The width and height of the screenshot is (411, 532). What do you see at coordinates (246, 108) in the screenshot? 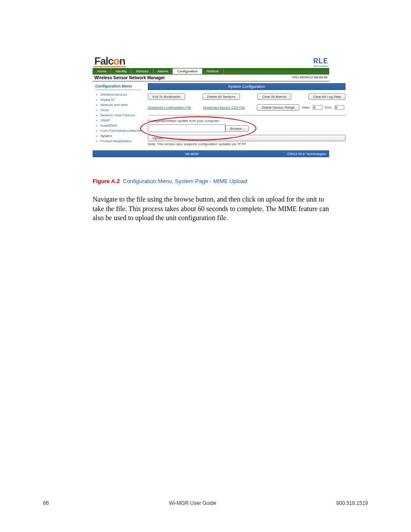
I see `button-row-2: Download Configuration File Download Sen…` at bounding box center [246, 108].